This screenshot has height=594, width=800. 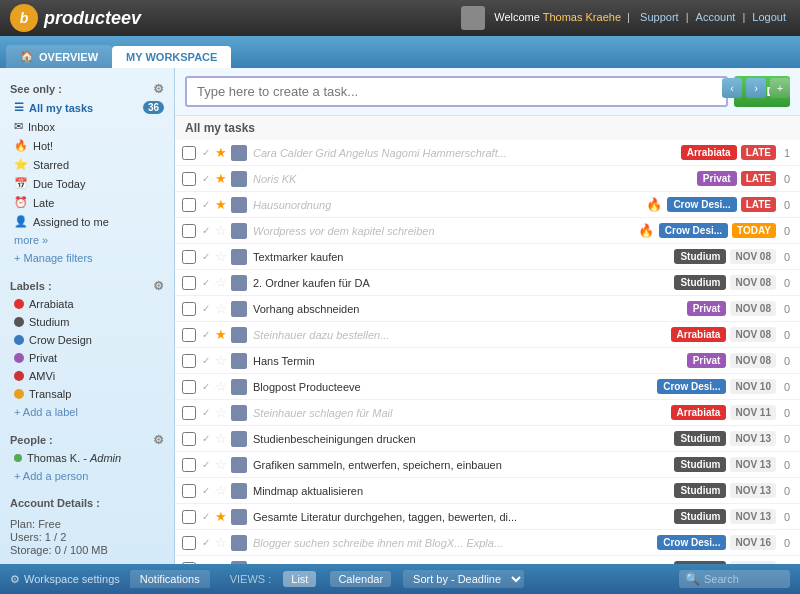 I want to click on tab-add-button: +, so click(x=780, y=88).